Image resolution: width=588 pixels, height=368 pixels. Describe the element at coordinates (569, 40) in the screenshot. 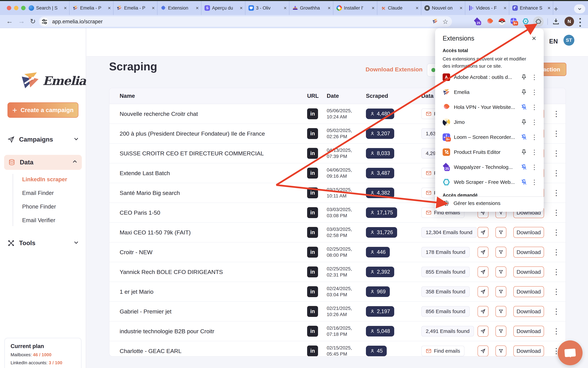

I see `user-avatar: ST` at that location.